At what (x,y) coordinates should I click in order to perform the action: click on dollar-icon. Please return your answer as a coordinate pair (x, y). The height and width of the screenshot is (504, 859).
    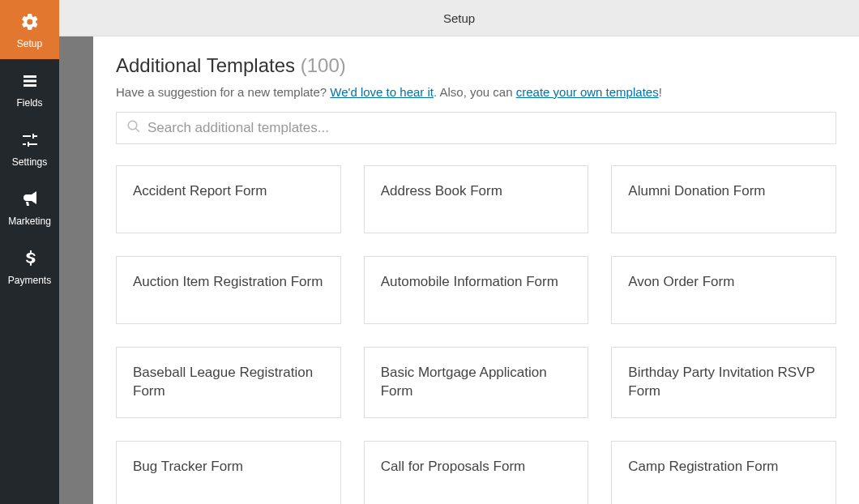
    Looking at the image, I should click on (30, 260).